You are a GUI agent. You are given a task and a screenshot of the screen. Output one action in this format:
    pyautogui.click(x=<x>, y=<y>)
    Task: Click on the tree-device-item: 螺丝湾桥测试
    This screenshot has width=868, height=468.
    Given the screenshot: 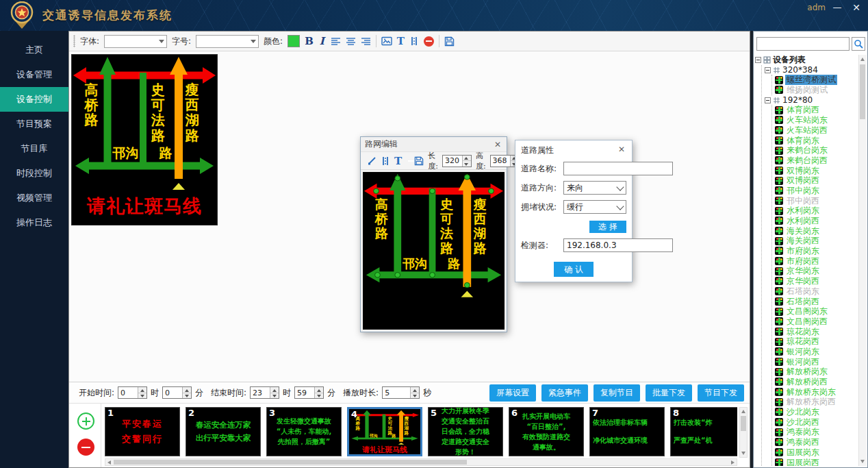 What is the action you would take?
    pyautogui.click(x=815, y=79)
    